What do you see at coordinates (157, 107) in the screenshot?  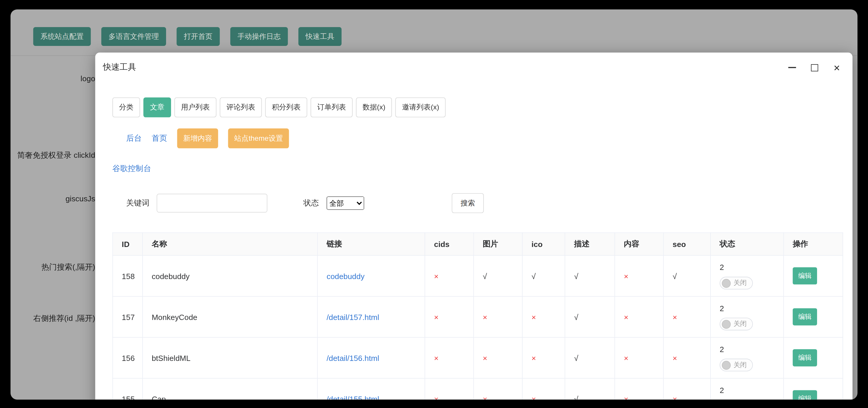 I see `tab: 文章` at bounding box center [157, 107].